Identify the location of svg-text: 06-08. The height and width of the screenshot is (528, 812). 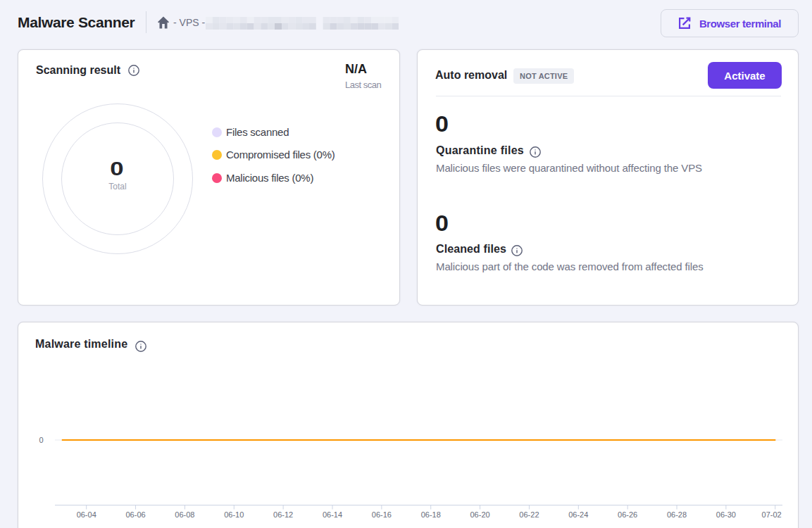
(185, 515).